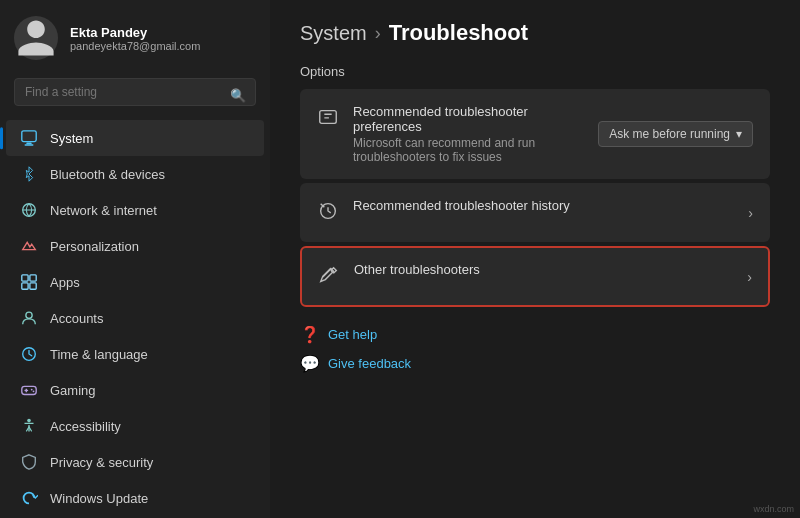 This screenshot has height=518, width=800. What do you see at coordinates (29, 354) in the screenshot?
I see `time-icon` at bounding box center [29, 354].